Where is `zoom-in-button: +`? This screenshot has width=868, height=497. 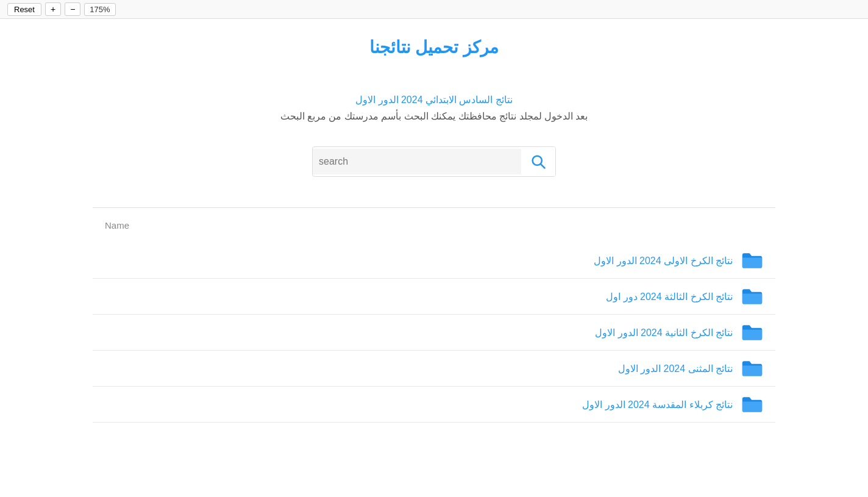 zoom-in-button: + is located at coordinates (53, 9).